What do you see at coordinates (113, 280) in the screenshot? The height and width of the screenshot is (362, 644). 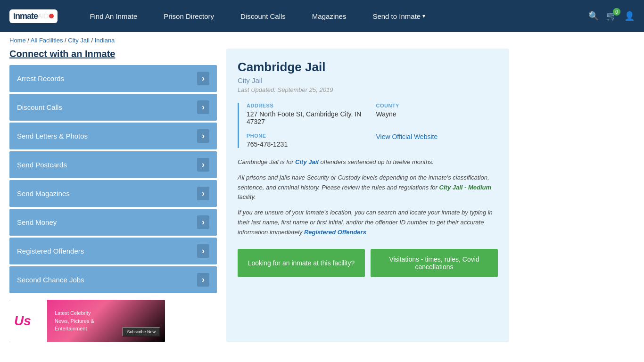 I see `sidebar-item-second-chance-jobs: Second Chance Jobs ›` at bounding box center [113, 280].